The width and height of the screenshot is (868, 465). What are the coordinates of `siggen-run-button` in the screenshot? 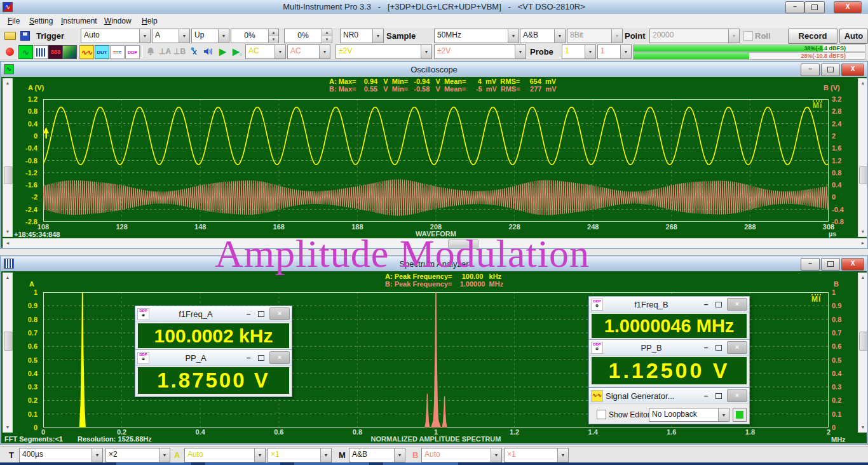 It's located at (740, 415).